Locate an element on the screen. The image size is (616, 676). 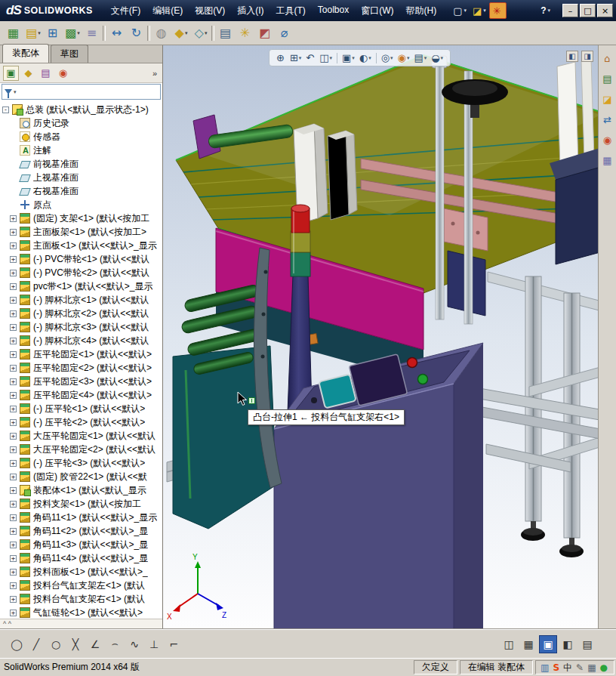
tree-item: + 大压平轮固定<1> (默认<<默认 is located at coordinates (82, 436).